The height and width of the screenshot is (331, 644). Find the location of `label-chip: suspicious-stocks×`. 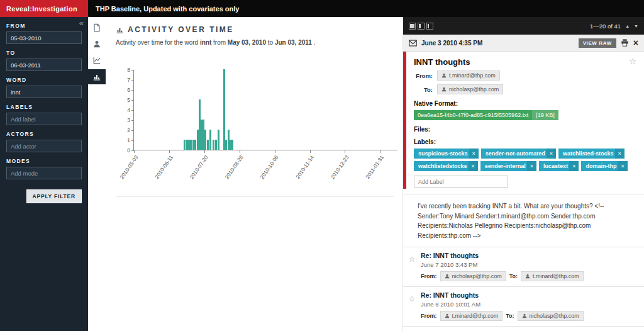

label-chip: suspicious-stocks× is located at coordinates (447, 154).